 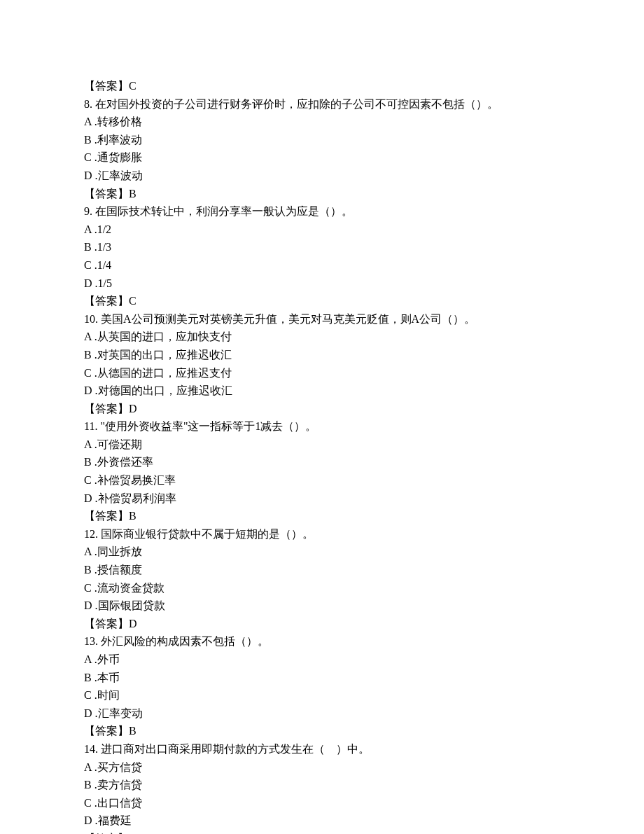 What do you see at coordinates (322, 678) in the screenshot?
I see `text-line: B .本币` at bounding box center [322, 678].